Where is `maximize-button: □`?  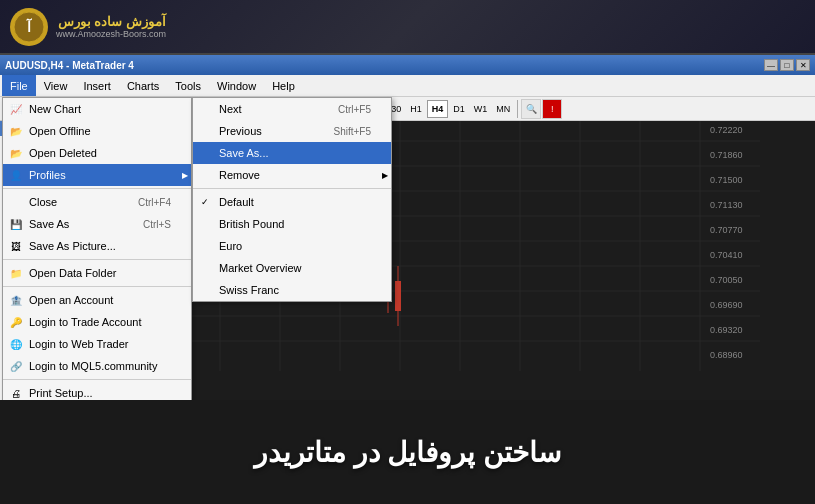
maximize-button: □ is located at coordinates (787, 65).